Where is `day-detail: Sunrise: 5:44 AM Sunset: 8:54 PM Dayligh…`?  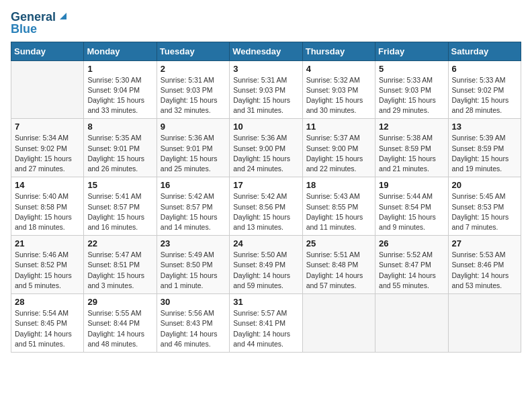
day-detail: Sunrise: 5:44 AM Sunset: 8:54 PM Dayligh… is located at coordinates (411, 212).